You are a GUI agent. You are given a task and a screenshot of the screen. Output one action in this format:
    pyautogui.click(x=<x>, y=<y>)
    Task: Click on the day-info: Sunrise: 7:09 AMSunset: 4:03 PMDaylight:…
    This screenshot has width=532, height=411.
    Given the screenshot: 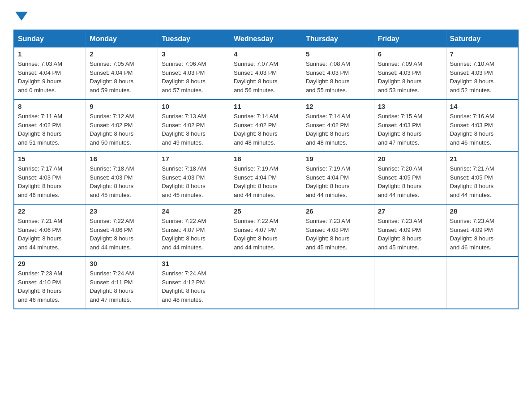 What is the action you would take?
    pyautogui.click(x=410, y=77)
    